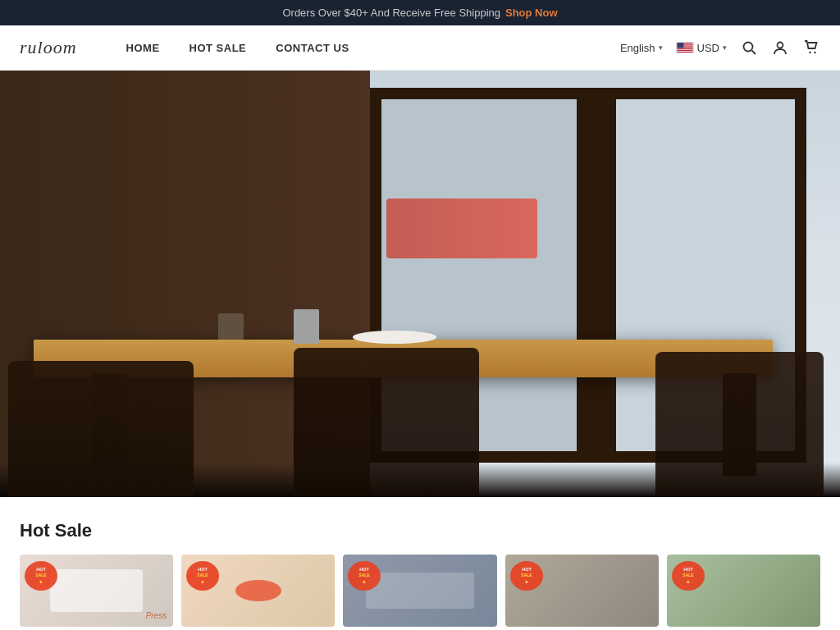 The image size is (840, 630). Describe the element at coordinates (701, 48) in the screenshot. I see `currency-selector: USD ▾` at that location.